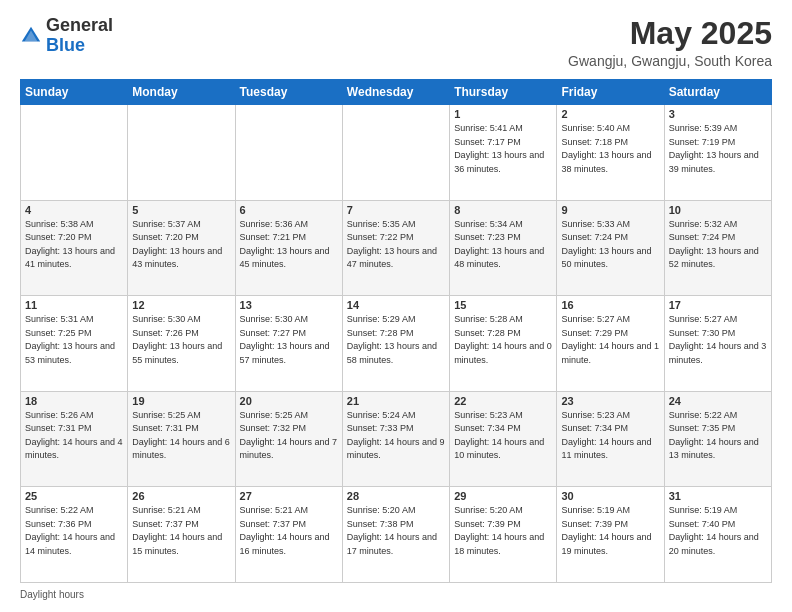  What do you see at coordinates (396, 153) in the screenshot?
I see `week-row-1: 1Sunrise: 5:41 AMSunset: 7:17 PMDaylight…` at bounding box center [396, 153].